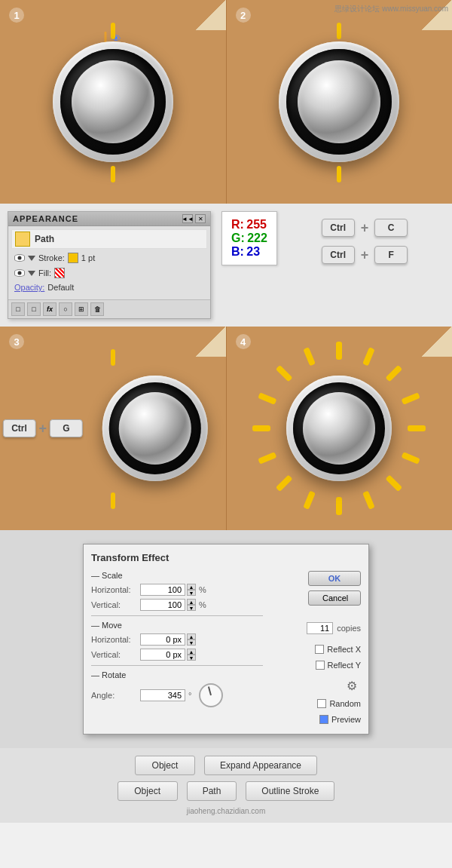  Describe the element at coordinates (338, 255) in the screenshot. I see `key-ctrl-2: Ctrl` at that location.